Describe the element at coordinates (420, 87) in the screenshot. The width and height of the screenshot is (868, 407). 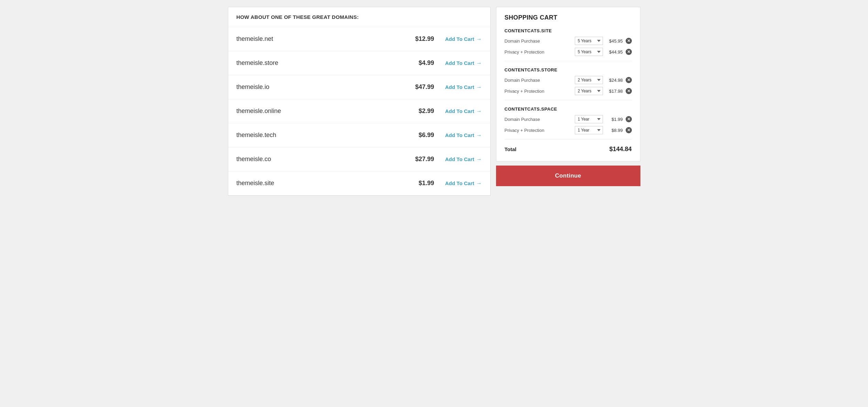
I see `domain-price: $47.99` at that location.